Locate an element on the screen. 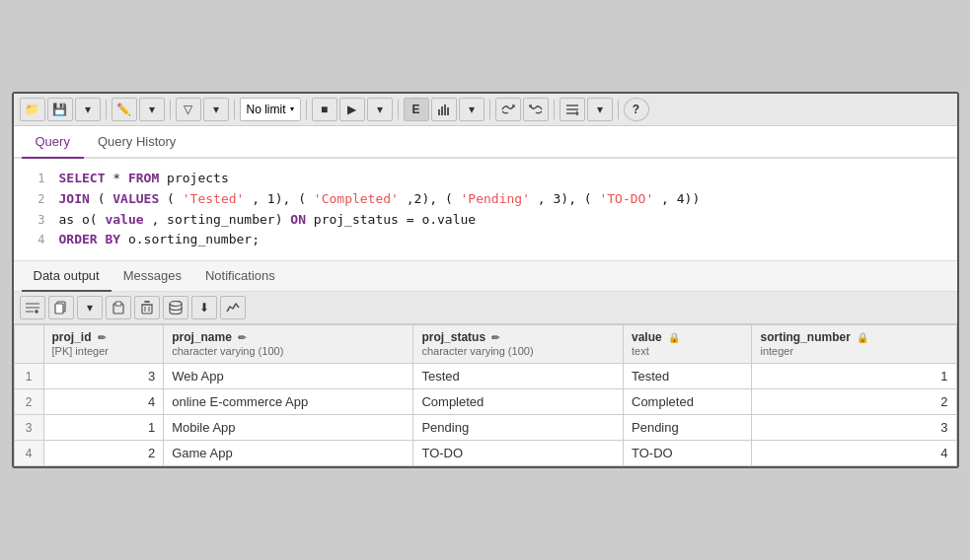  add-row-button is located at coordinates (33, 308).